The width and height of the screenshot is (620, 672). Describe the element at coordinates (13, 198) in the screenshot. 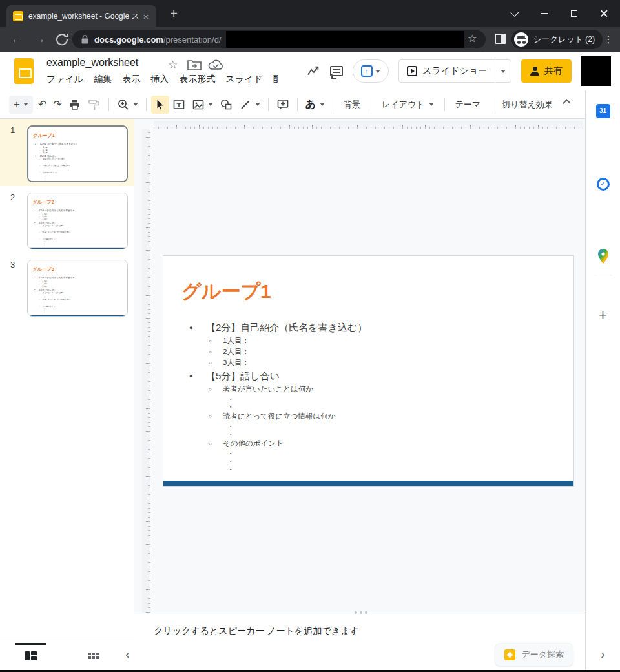

I see `slide-number: 2` at that location.